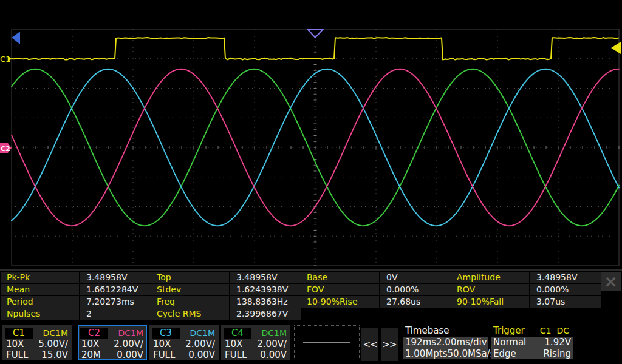 This screenshot has height=364, width=622. What do you see at coordinates (327, 342) in the screenshot?
I see `add-channel-placeholder` at bounding box center [327, 342].